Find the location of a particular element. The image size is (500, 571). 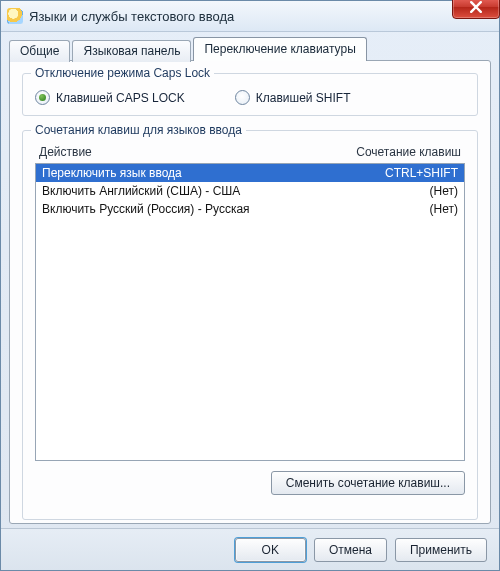

list-item-action: Переключить язык ввода is located at coordinates (195, 173).